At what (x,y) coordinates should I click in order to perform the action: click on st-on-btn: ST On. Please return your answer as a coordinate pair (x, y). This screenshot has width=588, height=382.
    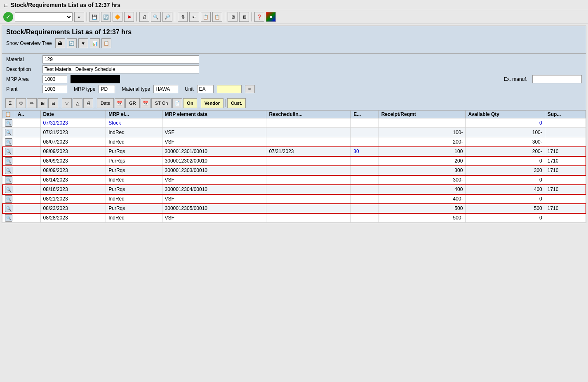
    Looking at the image, I should click on (162, 103).